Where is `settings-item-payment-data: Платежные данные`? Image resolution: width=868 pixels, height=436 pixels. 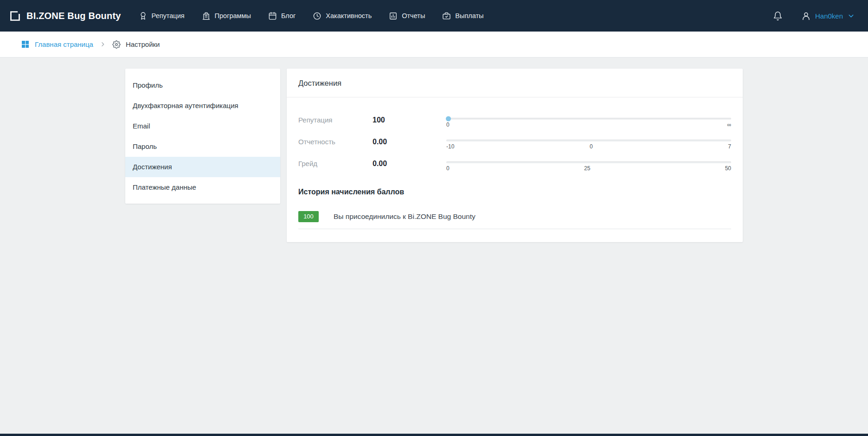 settings-item-payment-data: Платежные данные is located at coordinates (203, 187).